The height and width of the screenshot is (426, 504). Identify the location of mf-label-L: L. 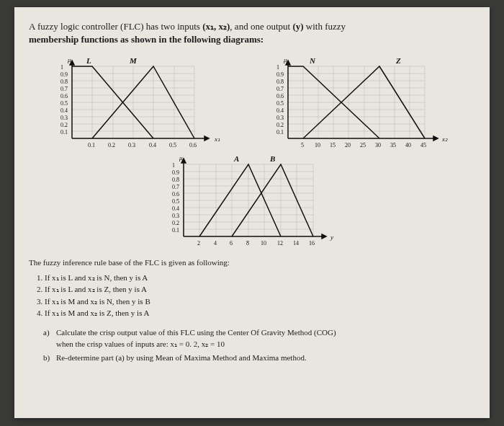
(89, 61).